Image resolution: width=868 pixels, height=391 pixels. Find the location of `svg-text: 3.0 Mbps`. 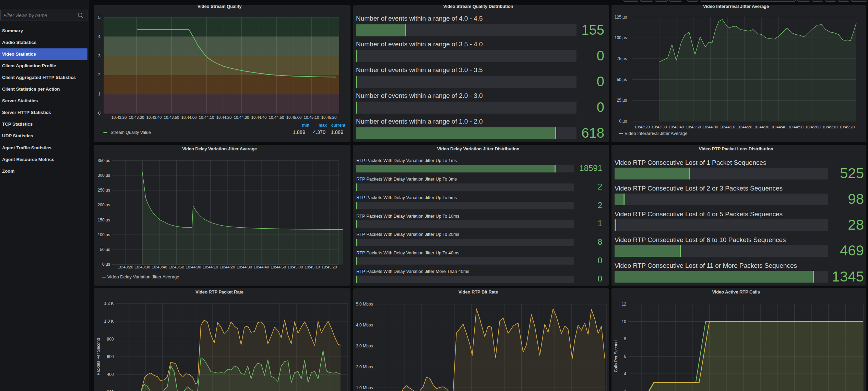

svg-text: 3.0 Mbps is located at coordinates (364, 346).